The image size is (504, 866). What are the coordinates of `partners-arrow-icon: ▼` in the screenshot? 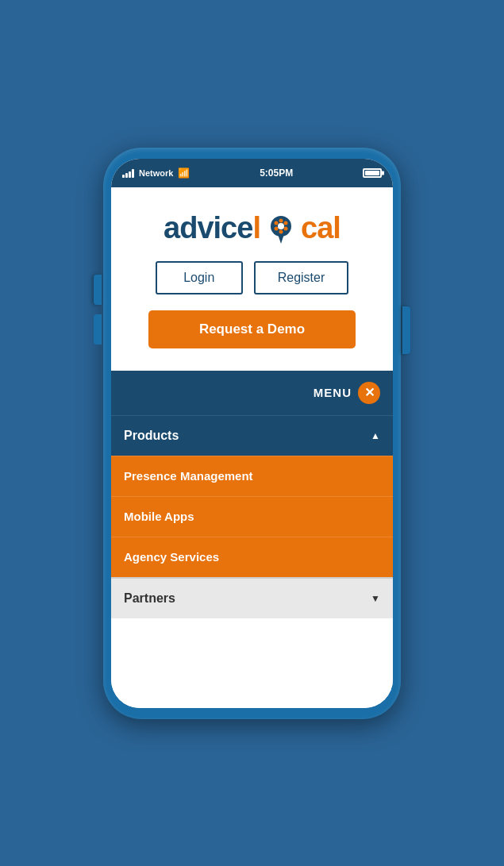 It's located at (375, 599).